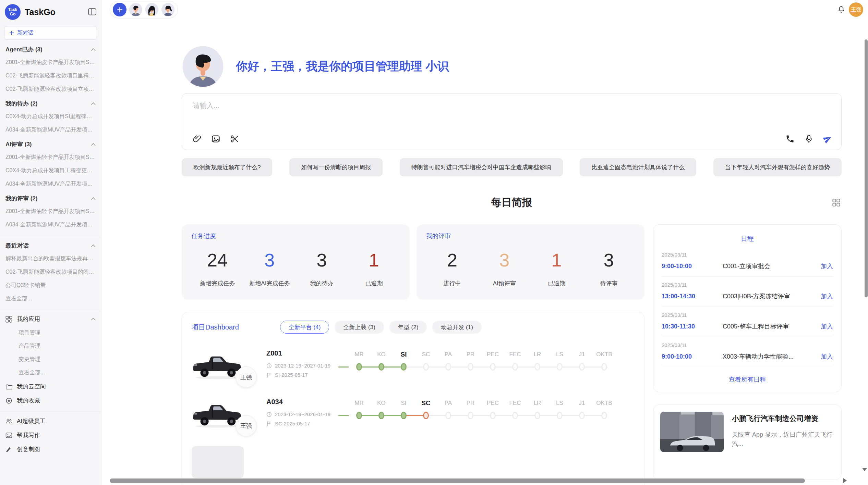  Describe the element at coordinates (538, 409) in the screenshot. I see `milestone-lr: LR` at that location.